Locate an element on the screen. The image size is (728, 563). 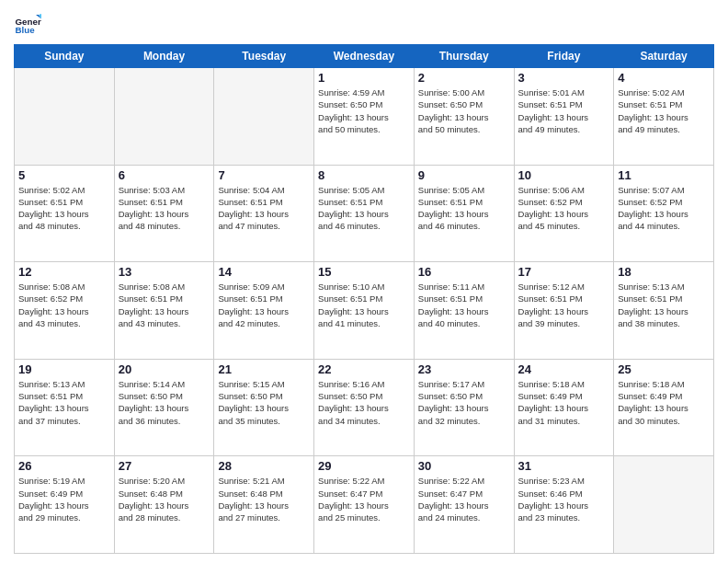
logo-icon: General Blue is located at coordinates (28, 23).